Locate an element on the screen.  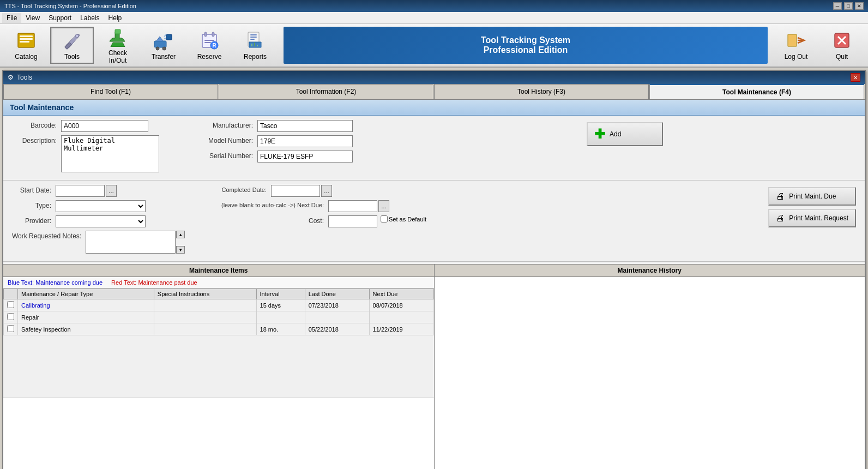
app-title-line1: Tool Tracking System is located at coordinates (526, 40).